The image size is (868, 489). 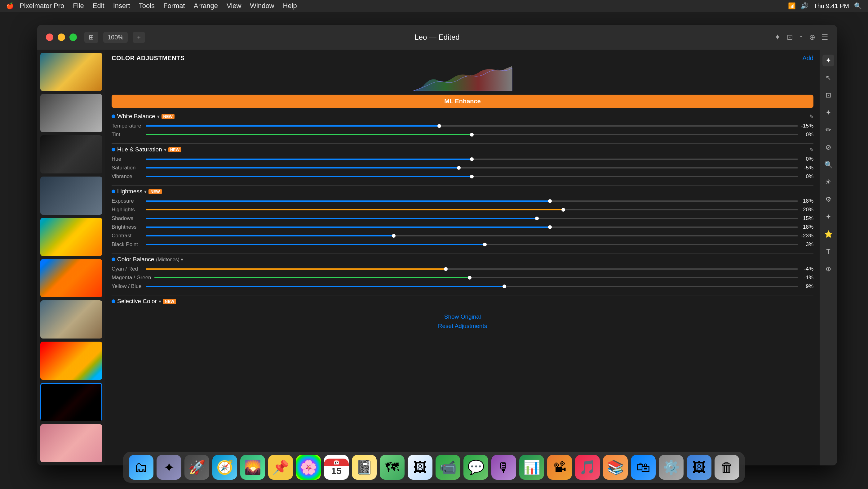 What do you see at coordinates (790, 37) in the screenshot?
I see `crop-icon: ⊡` at bounding box center [790, 37].